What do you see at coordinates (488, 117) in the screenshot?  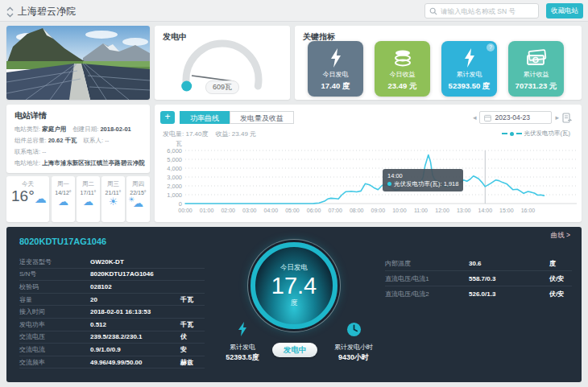 I see `calendar-icon` at bounding box center [488, 117].